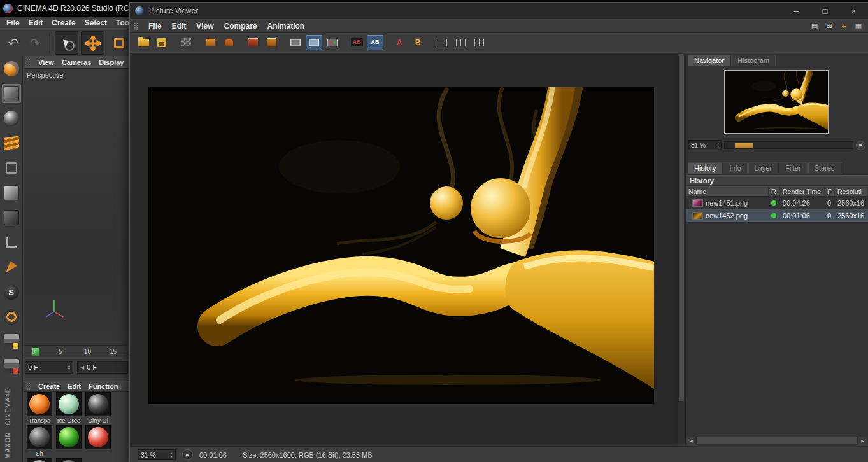 This screenshot has height=462, width=868. I want to click on history-row: new1451.png 00:04:26 0 2560x16, so click(777, 203).